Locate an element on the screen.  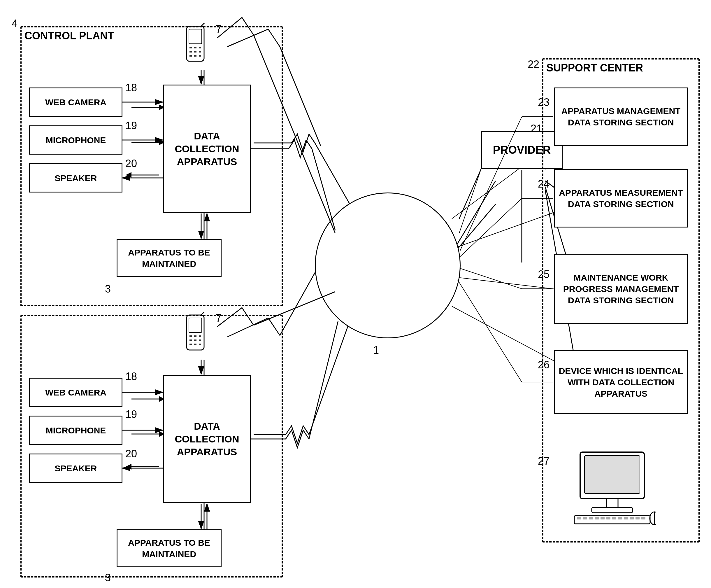
maintenance-work-box: MAINTENANCE WORK PROGRESS MANAGEMENT DAT… is located at coordinates (621, 289).